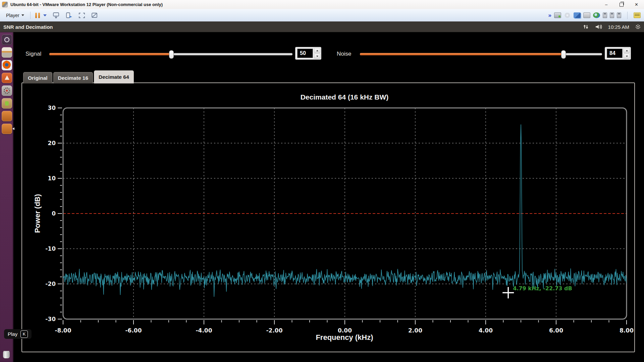  I want to click on suspend-pause-button, so click(38, 15).